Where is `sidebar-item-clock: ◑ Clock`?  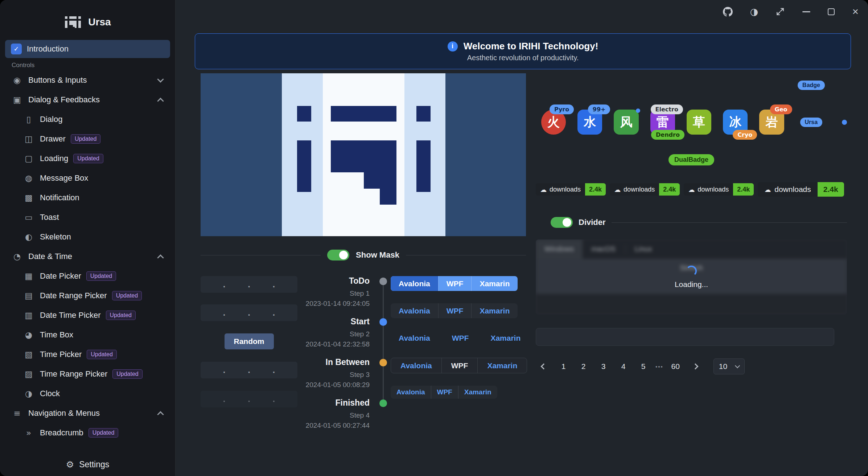
sidebar-item-clock: ◑ Clock is located at coordinates (88, 394).